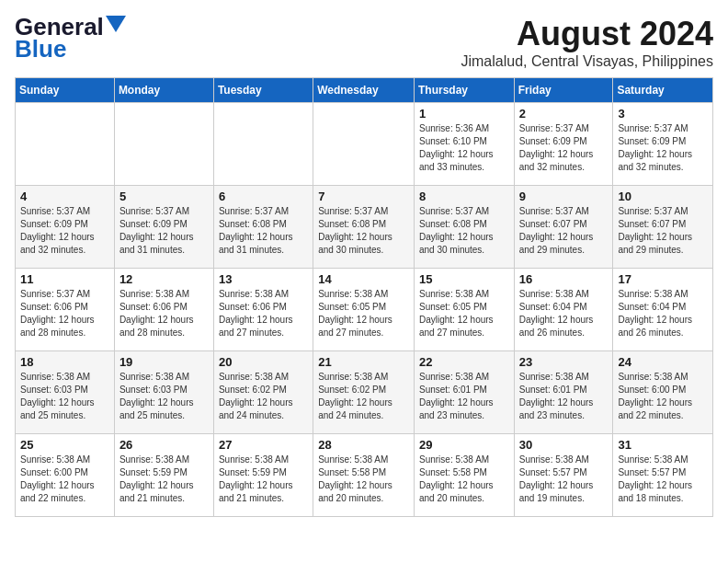 This screenshot has width=728, height=563. What do you see at coordinates (364, 90) in the screenshot?
I see `day-header-wednesday: Wednesday` at bounding box center [364, 90].